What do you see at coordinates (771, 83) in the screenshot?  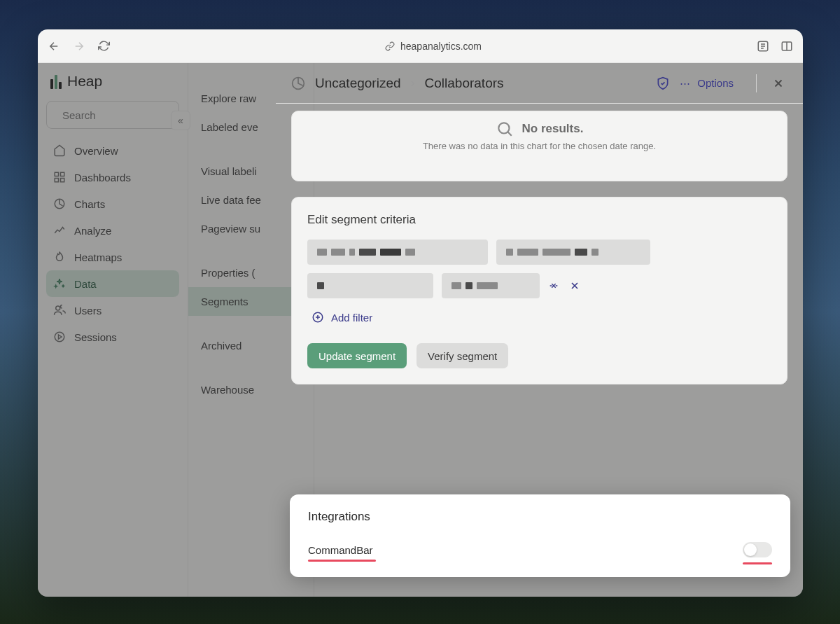 I see `close-button` at bounding box center [771, 83].